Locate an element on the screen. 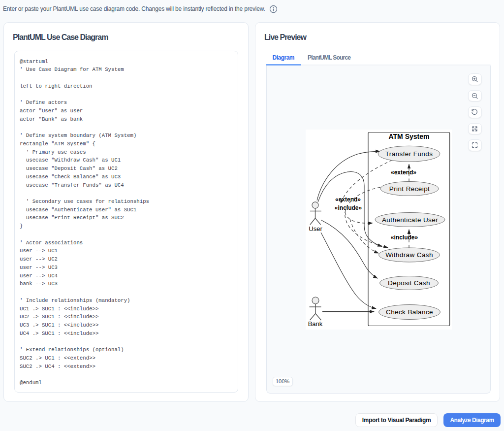 The width and height of the screenshot is (504, 431). svg-text: User is located at coordinates (315, 229).